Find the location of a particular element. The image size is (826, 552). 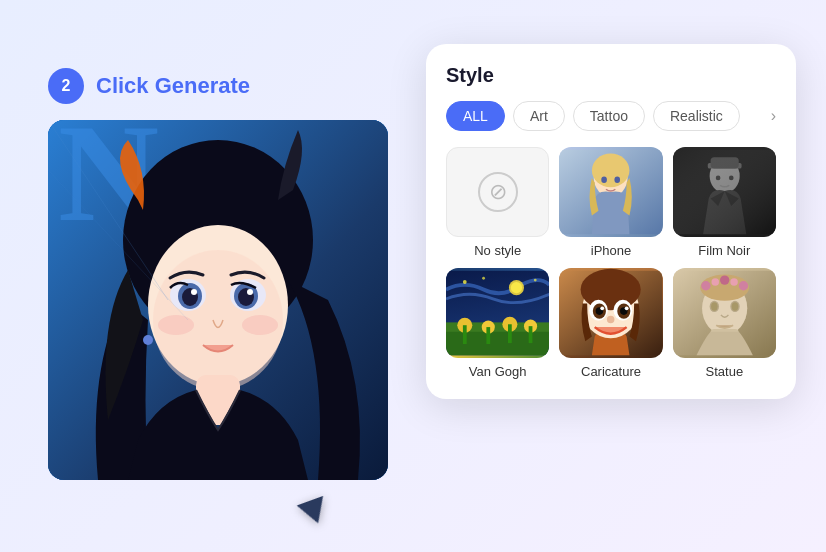

style-item-film-noir: Film Noir is located at coordinates (724, 202).